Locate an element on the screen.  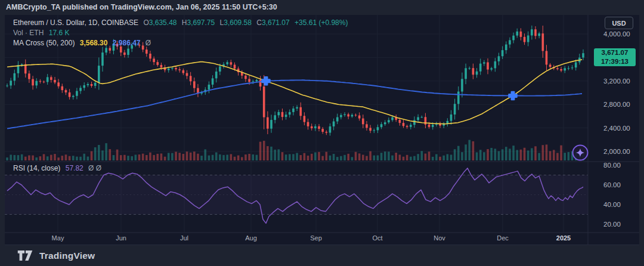
price-tick-label: 2,800.00 is located at coordinates (617, 104).